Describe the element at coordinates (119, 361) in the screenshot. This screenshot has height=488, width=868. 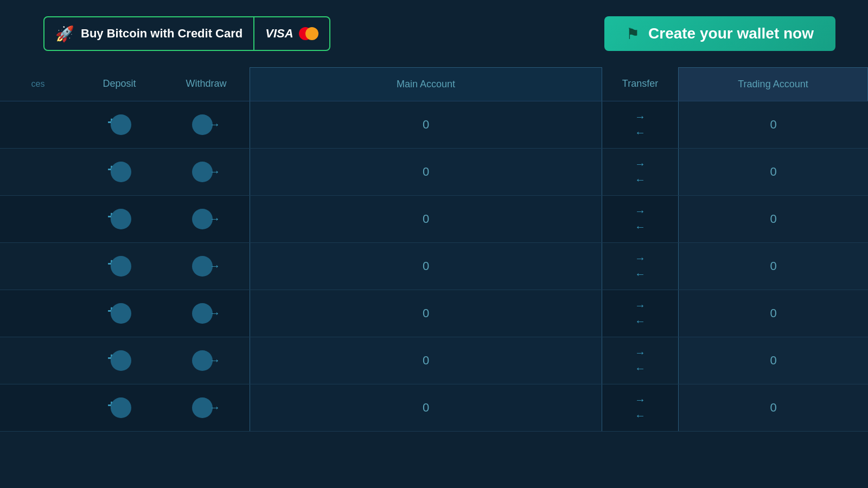
I see `deposit-button-6: +` at that location.